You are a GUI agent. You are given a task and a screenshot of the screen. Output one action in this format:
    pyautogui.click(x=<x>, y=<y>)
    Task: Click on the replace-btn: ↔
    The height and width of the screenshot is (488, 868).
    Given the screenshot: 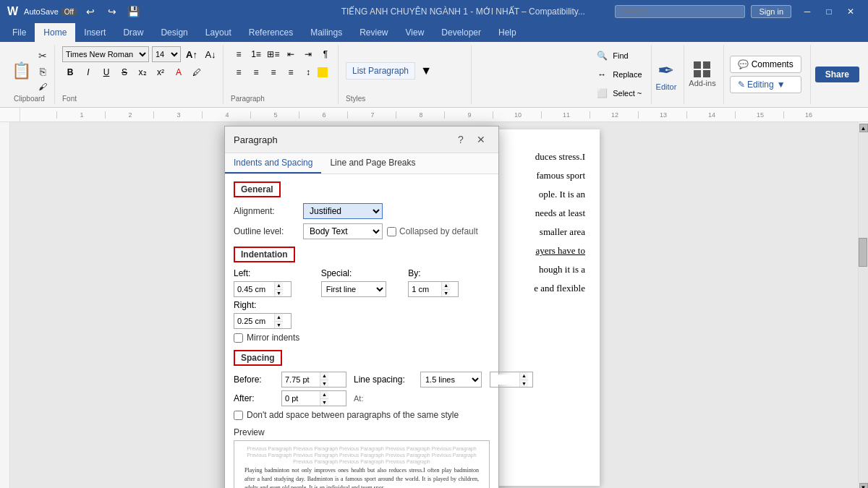 What is the action you would take?
    pyautogui.click(x=602, y=74)
    